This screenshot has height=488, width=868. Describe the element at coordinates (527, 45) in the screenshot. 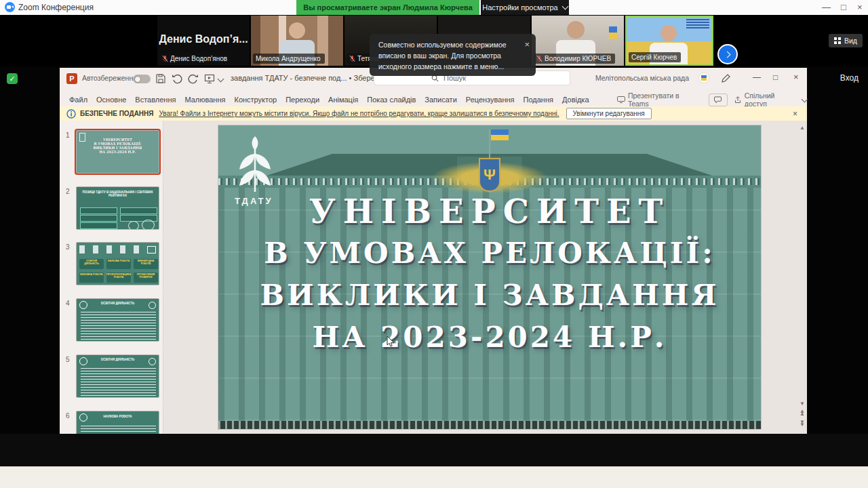

I see `notification-close-icon: ×` at that location.